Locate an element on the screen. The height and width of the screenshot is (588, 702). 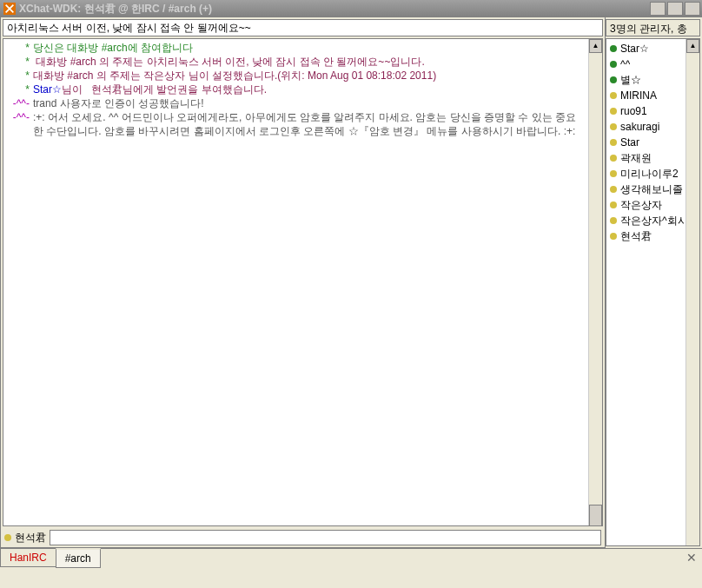
user-item: 작은상자 is located at coordinates (646, 205).